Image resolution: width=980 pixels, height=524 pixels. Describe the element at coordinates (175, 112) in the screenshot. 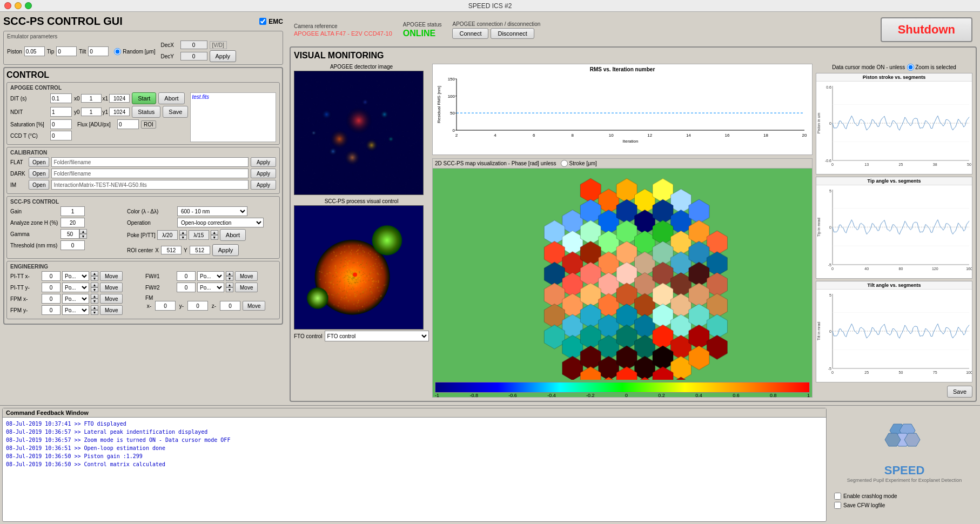

I see `save-button-apogee: Save` at that location.